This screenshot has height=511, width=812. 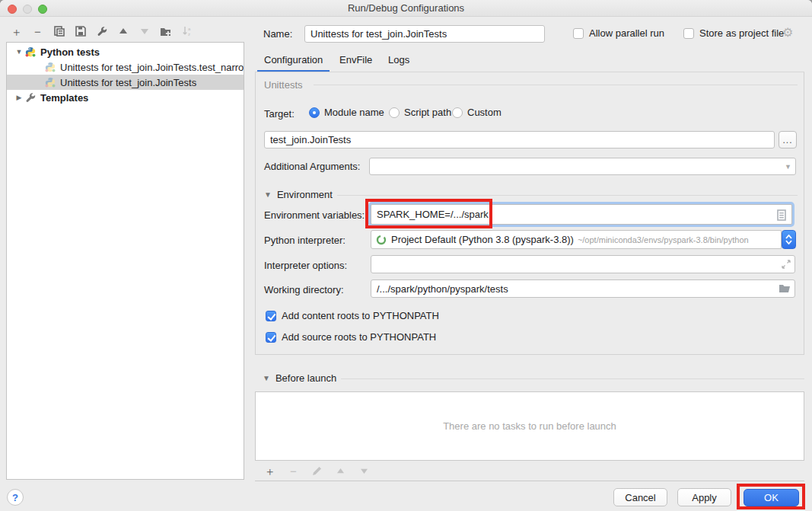 I want to click on save-icon, so click(x=81, y=31).